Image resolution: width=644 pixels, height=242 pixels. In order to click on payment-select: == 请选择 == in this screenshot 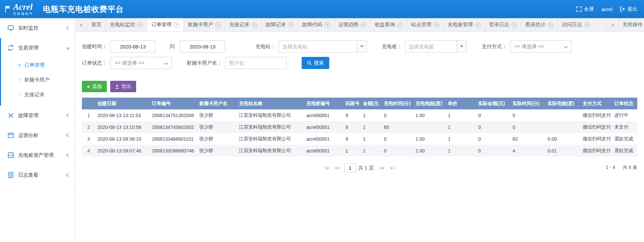, I will do `click(541, 46)`.